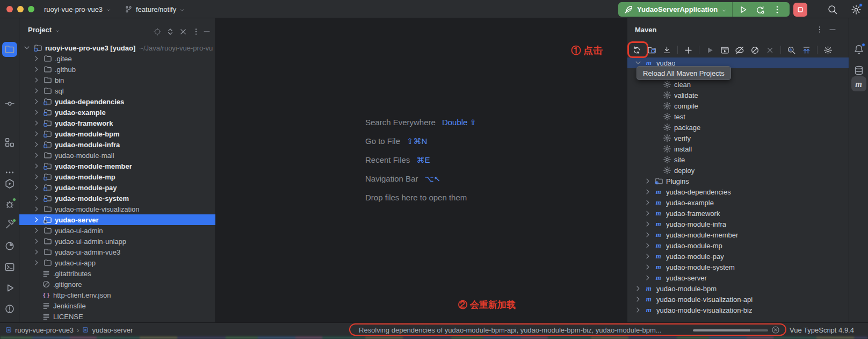 The width and height of the screenshot is (868, 339). Describe the element at coordinates (14, 200) in the screenshot. I see `debug-running-dot` at that location.